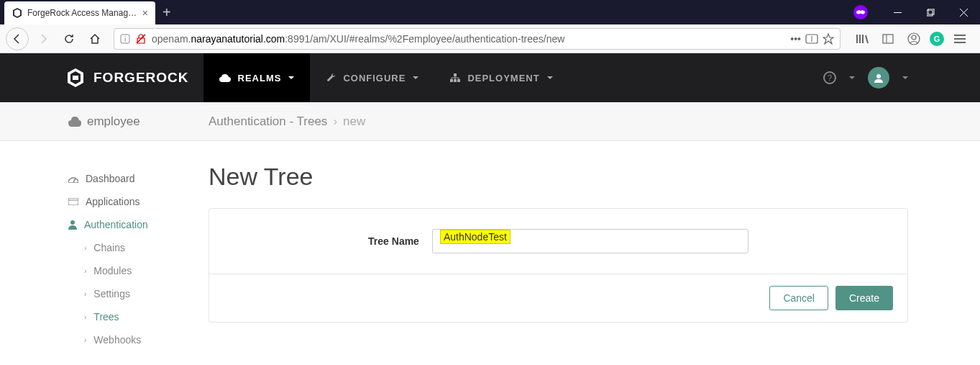  I want to click on sitemap-icon, so click(455, 78).